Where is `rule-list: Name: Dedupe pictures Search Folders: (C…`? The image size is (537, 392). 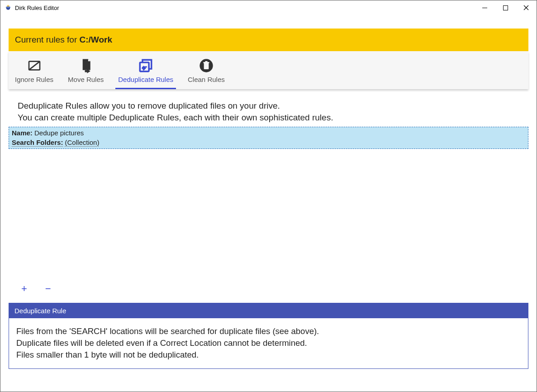
rule-list: Name: Dedupe pictures Search Folders: (C… is located at coordinates (269, 138).